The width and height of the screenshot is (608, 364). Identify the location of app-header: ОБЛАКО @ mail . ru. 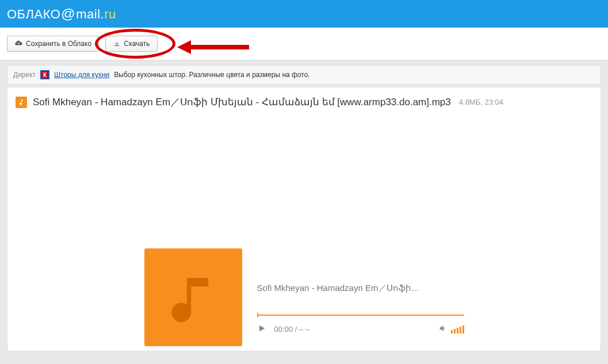
(304, 14).